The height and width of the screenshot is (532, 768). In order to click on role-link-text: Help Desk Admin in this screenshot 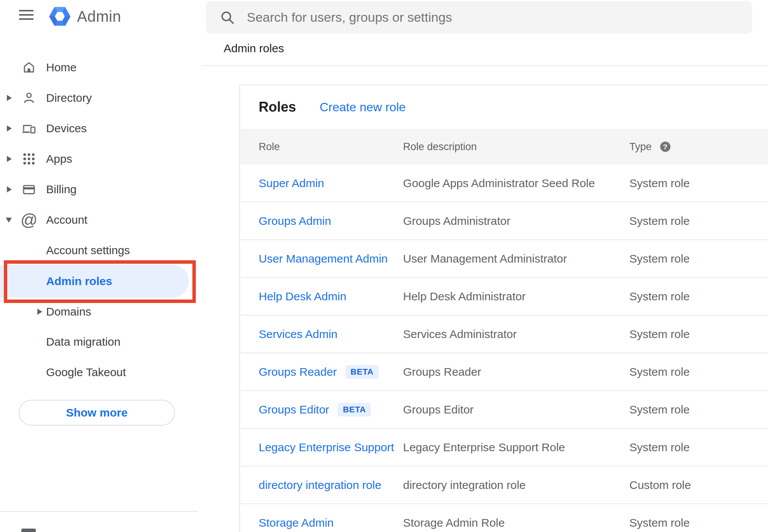, I will do `click(302, 296)`.